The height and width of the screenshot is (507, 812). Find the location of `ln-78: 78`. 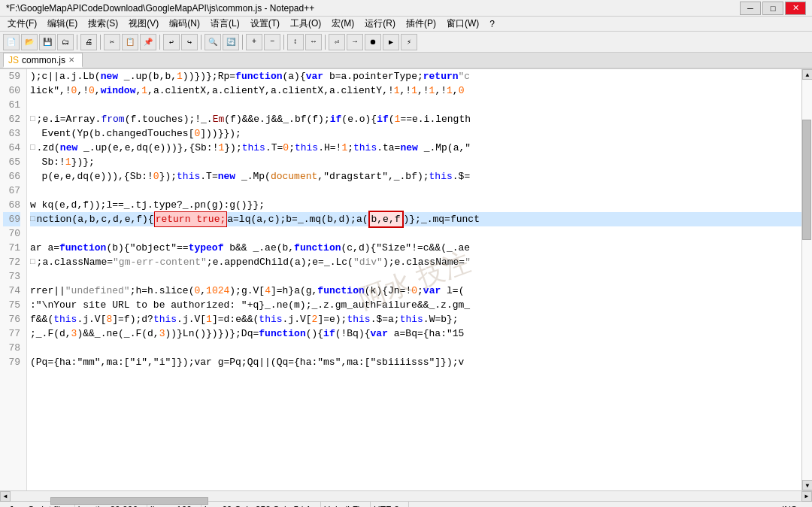

ln-78: 78 is located at coordinates (12, 348).